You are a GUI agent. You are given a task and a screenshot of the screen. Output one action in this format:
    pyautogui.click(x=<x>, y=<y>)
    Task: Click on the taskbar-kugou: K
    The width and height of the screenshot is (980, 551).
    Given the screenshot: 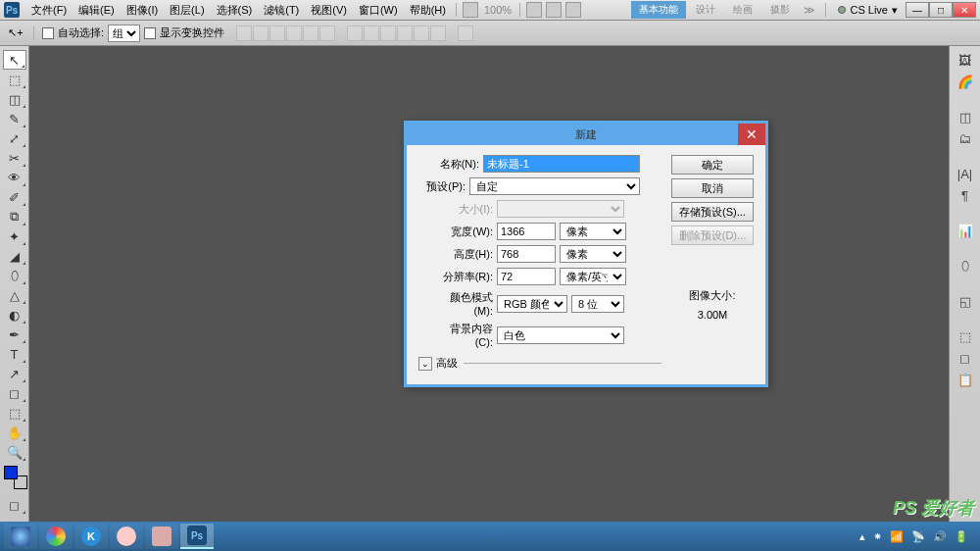 What is the action you would take?
    pyautogui.click(x=91, y=536)
    